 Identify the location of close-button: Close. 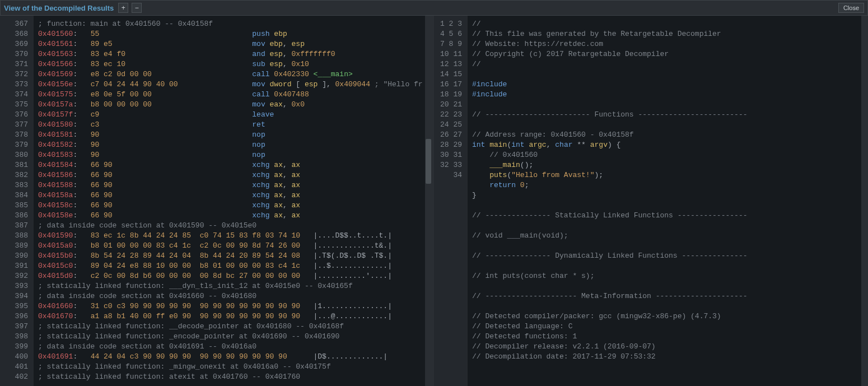
(851, 8).